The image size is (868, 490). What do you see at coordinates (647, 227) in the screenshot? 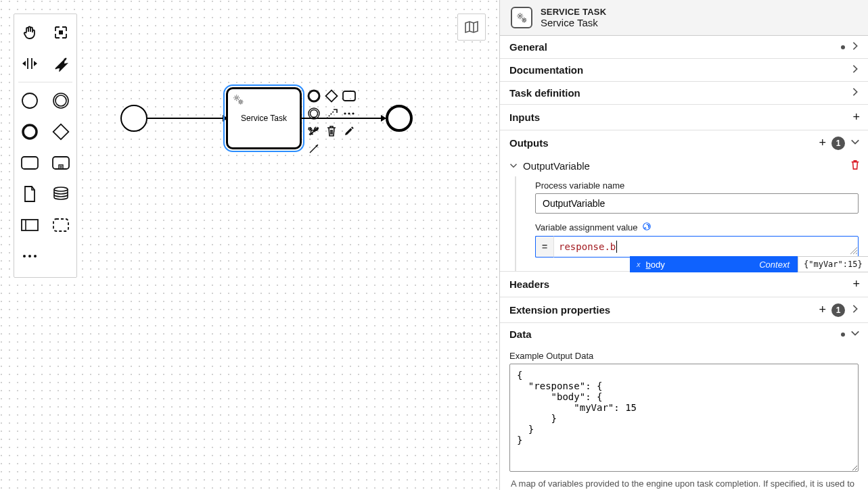
I see `feel-toggle-icon` at bounding box center [647, 227].